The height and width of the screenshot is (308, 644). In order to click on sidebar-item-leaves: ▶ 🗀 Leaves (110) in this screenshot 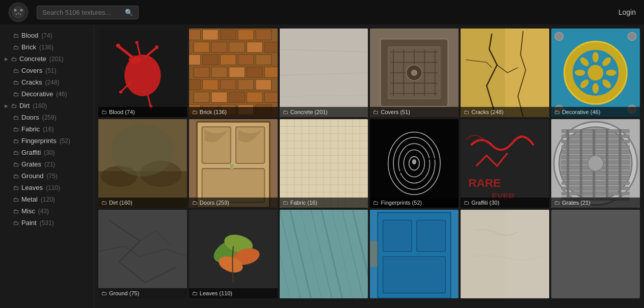, I will do `click(47, 187)`.